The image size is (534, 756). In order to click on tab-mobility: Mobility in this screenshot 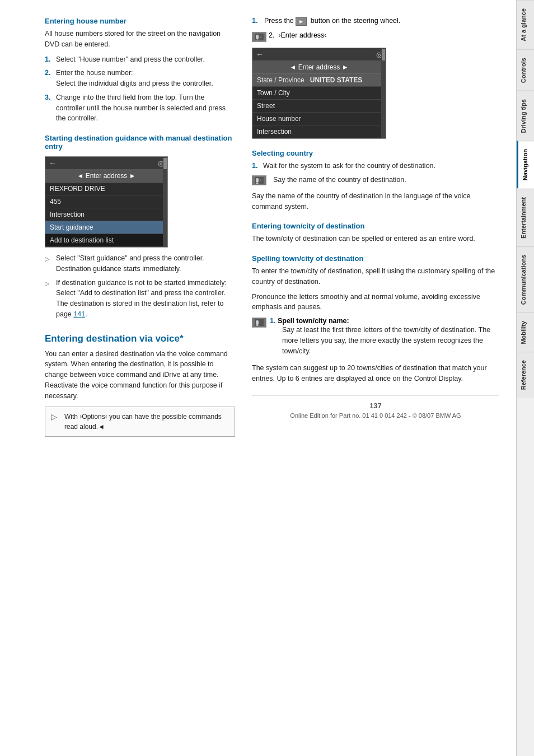, I will do `click(525, 333)`.